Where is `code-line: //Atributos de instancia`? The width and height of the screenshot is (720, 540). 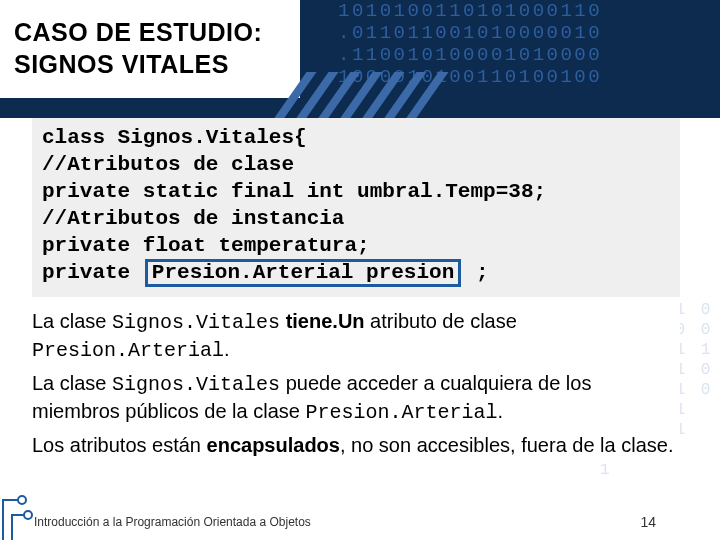 code-line: //Atributos de instancia is located at coordinates (356, 218).